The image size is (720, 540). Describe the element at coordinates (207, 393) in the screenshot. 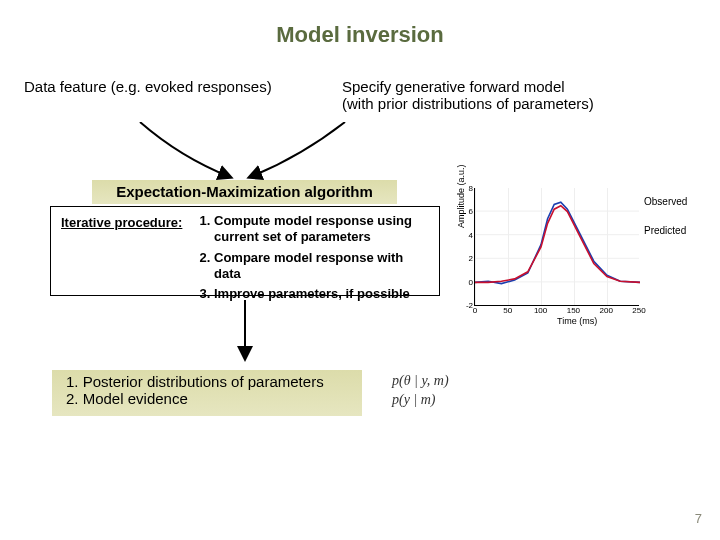

I see `outputs-banner: Posterior distributions of parameters Mo…` at that location.